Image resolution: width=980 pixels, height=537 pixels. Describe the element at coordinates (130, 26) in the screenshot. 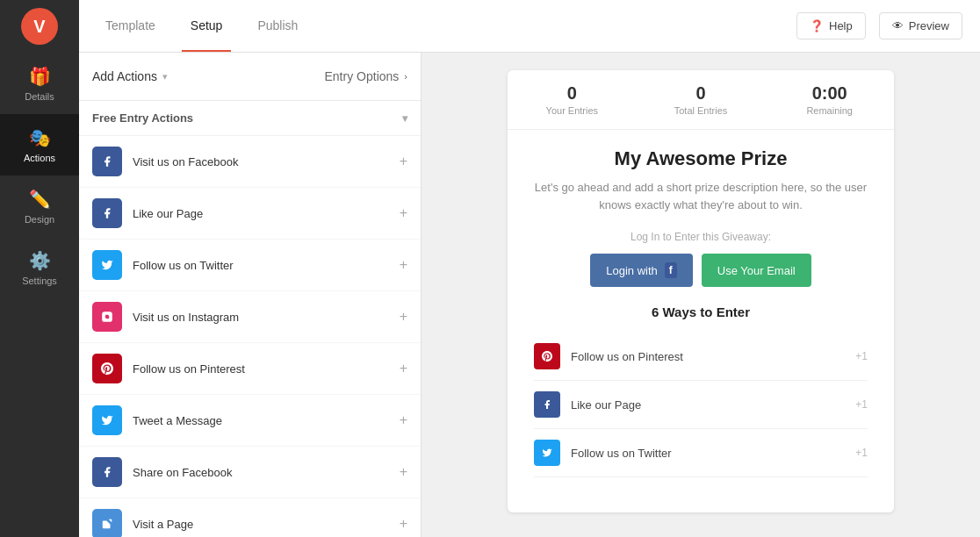

I see `tab-template: Template` at that location.